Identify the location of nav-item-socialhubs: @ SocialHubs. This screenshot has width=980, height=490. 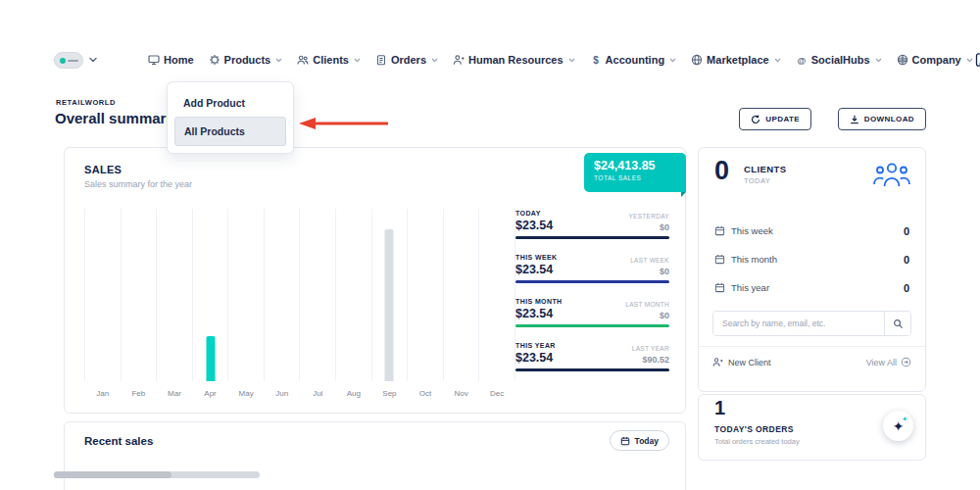
(839, 60).